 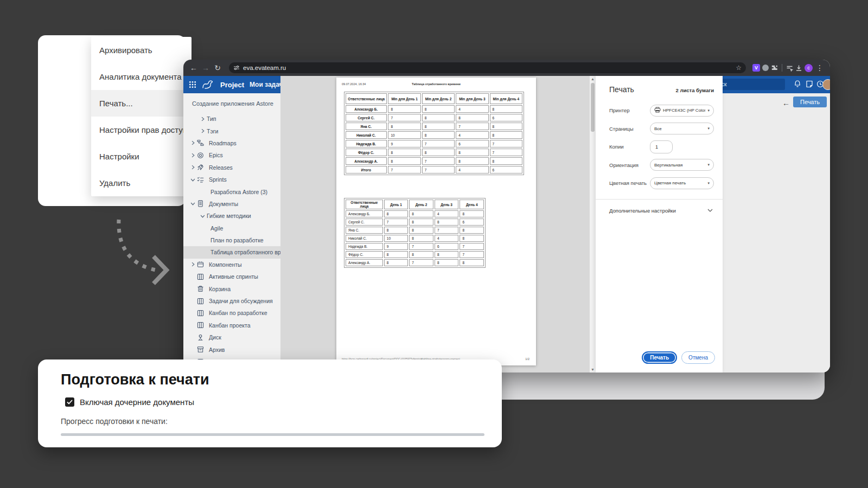 What do you see at coordinates (226, 265) in the screenshot?
I see `sidebar-item-label: Компоненты` at bounding box center [226, 265].